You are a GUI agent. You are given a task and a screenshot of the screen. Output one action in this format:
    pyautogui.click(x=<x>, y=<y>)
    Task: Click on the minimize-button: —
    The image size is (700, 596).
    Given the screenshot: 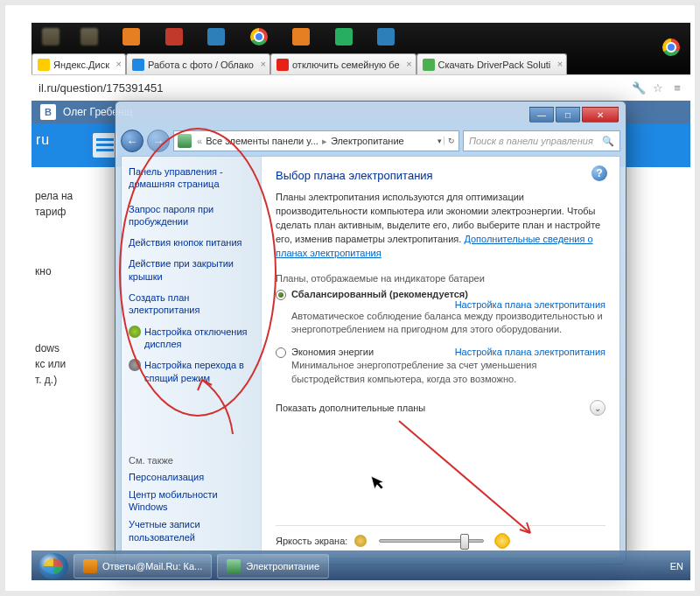 What is the action you would take?
    pyautogui.click(x=542, y=115)
    